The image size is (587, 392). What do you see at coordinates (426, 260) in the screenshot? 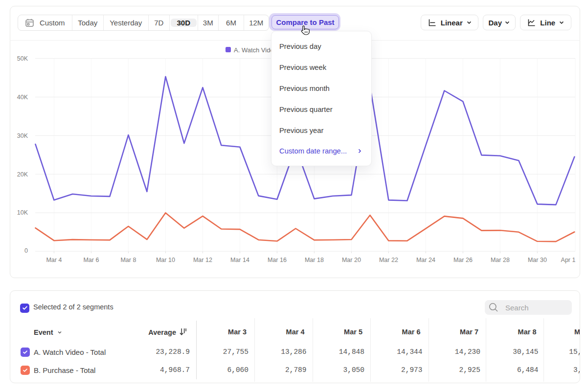
I see `svg-text: Mar 24` at bounding box center [426, 260].